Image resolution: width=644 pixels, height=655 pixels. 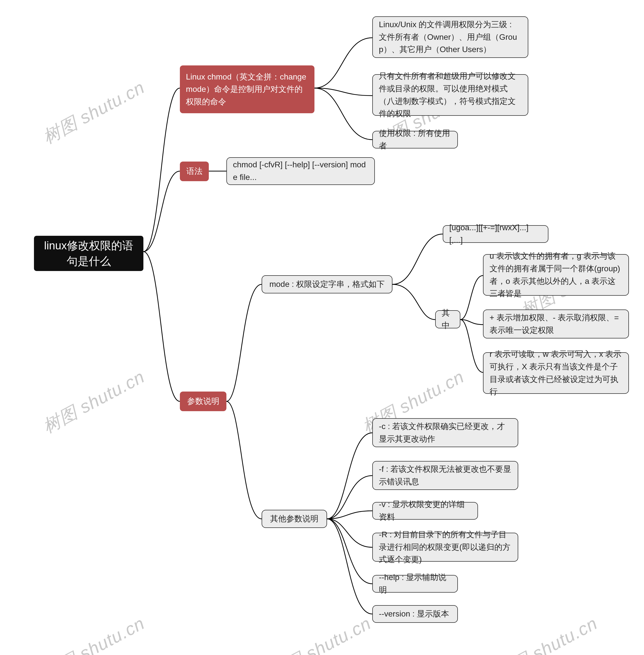 I want to click on branch-intro: Linux chmod（英文全拼：change mode）命令是控制用户对文件的…, so click(x=247, y=89).